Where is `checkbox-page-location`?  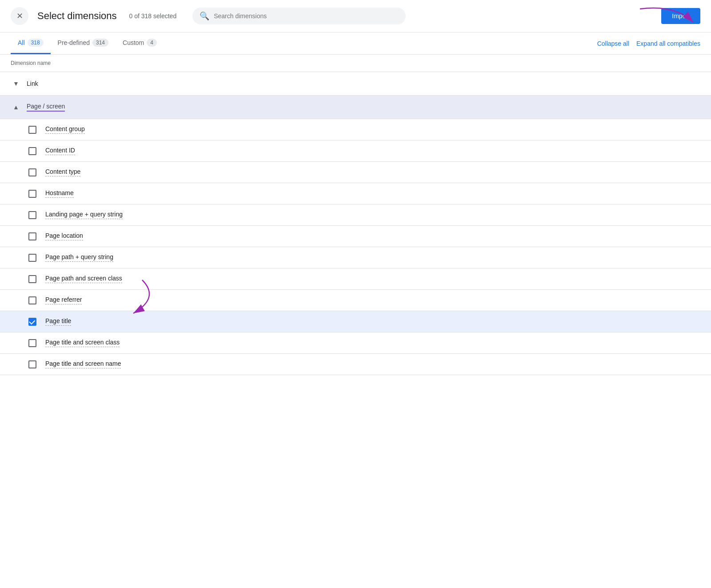
checkbox-page-location is located at coordinates (32, 236).